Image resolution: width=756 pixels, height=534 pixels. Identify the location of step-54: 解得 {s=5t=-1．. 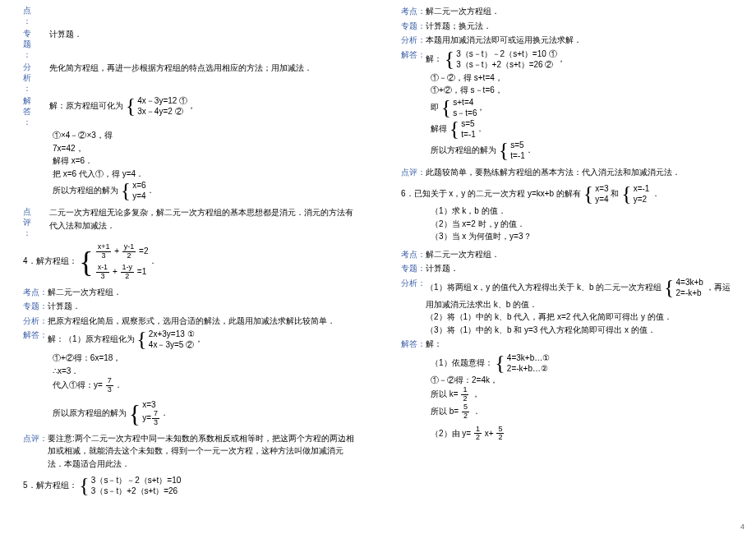
(582, 129).